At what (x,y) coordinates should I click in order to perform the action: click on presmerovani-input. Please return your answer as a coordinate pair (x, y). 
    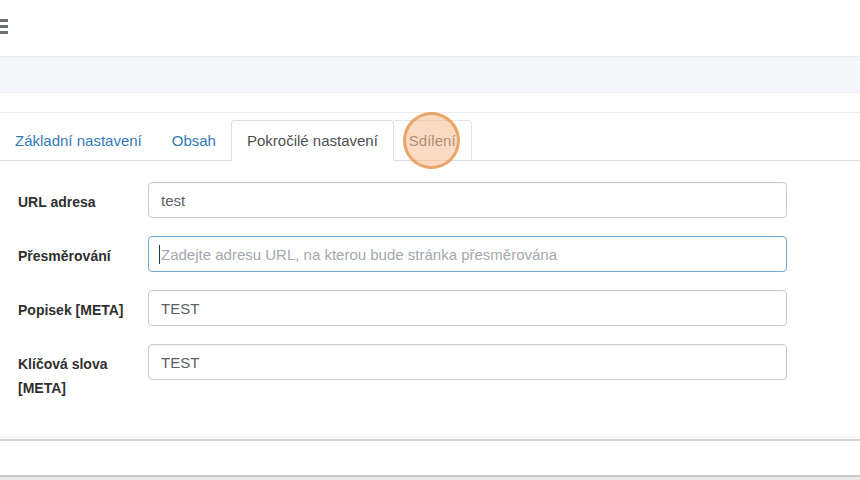
    Looking at the image, I should click on (468, 254).